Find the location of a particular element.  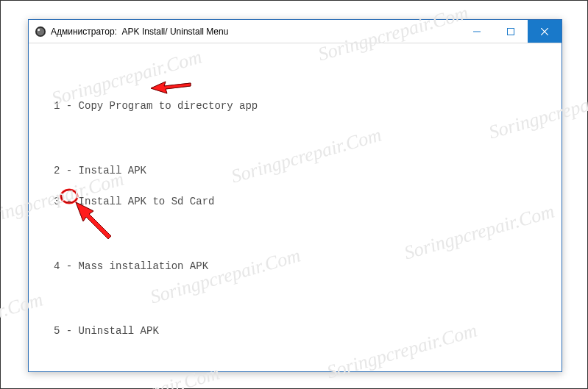

menu-item-2: 2 - Install APK is located at coordinates (100, 171).